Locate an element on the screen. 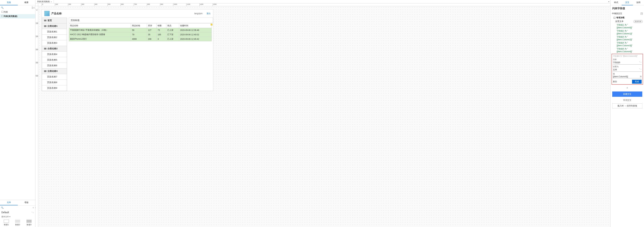 The image size is (644, 227). widget-shape: 矩形2 is located at coordinates (18, 223).